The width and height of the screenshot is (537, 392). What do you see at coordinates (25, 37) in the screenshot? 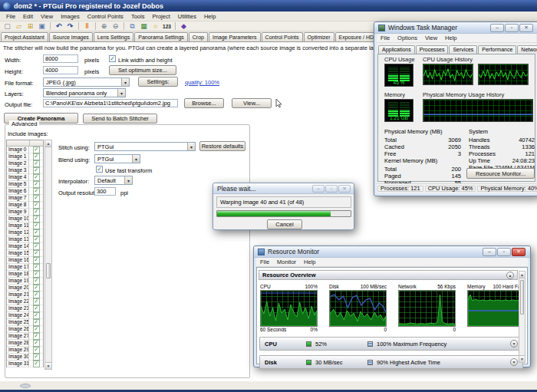
I see `tab-project-assistant: Project Assistant` at bounding box center [25, 37].